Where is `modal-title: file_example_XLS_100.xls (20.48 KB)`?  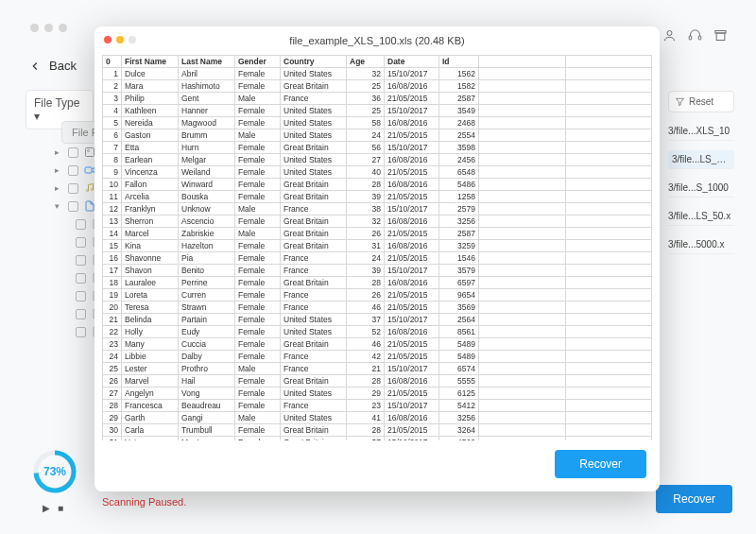 modal-title: file_example_XLS_100.xls (20.48 KB) is located at coordinates (376, 41).